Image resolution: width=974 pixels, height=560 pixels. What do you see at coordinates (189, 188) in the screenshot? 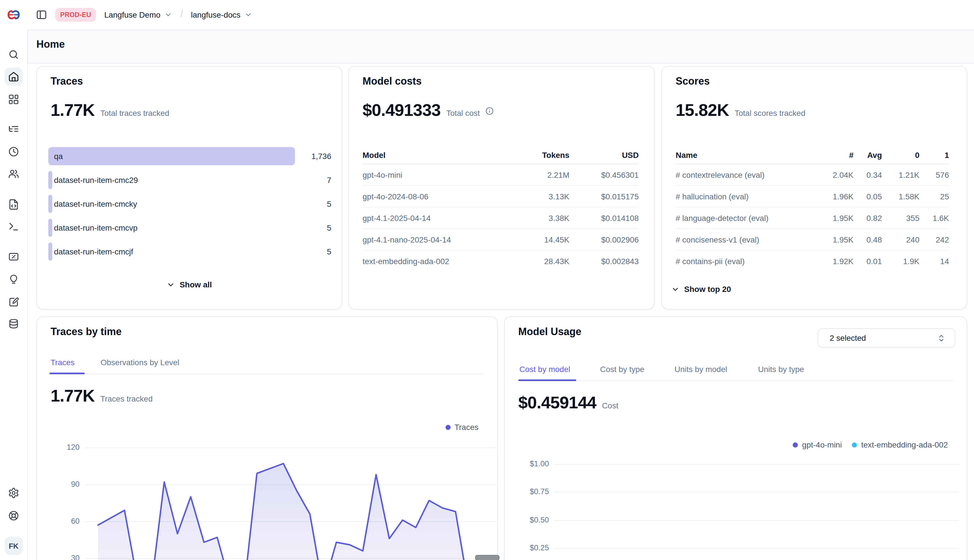
I see `traces-card: Traces 1.77K Total traces tracked qa 1,7…` at bounding box center [189, 188].